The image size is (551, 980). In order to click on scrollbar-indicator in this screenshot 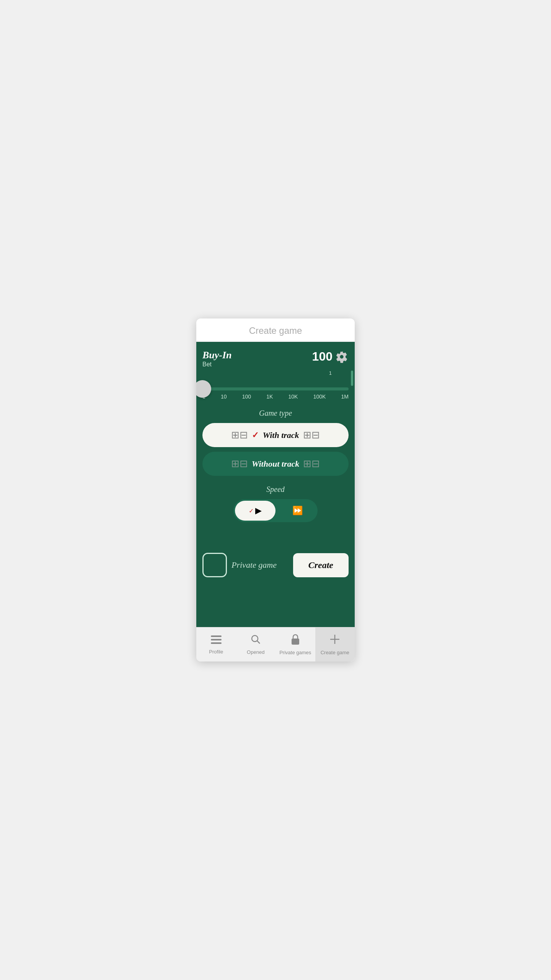, I will do `click(352, 378)`.